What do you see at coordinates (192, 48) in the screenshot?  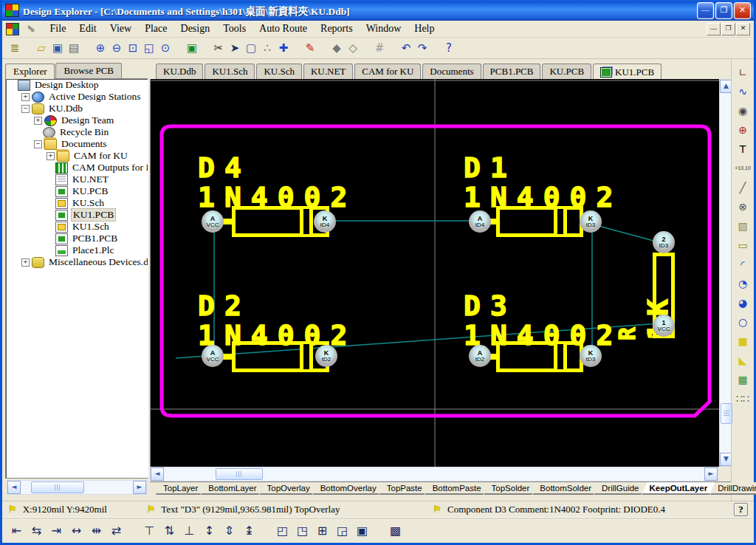 I see `camera-icon: ▣` at bounding box center [192, 48].